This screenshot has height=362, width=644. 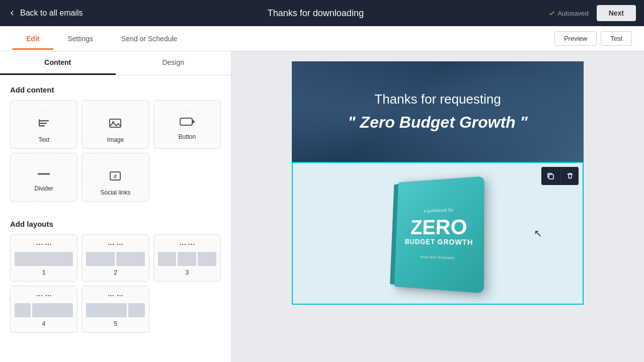 What do you see at coordinates (116, 140) in the screenshot?
I see `content-item-image-label: Image` at bounding box center [116, 140].